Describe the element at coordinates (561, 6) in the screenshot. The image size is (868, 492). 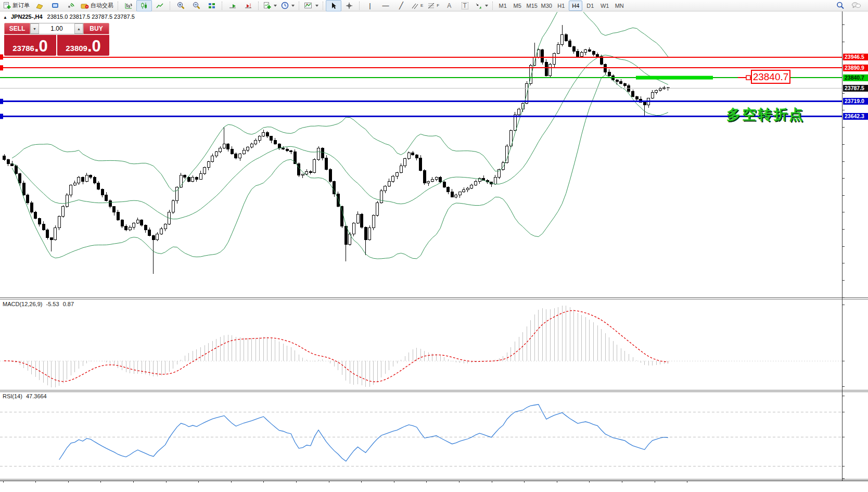
I see `timeframe-buttons: M1M5M15M30H1H4D1W1MN` at that location.